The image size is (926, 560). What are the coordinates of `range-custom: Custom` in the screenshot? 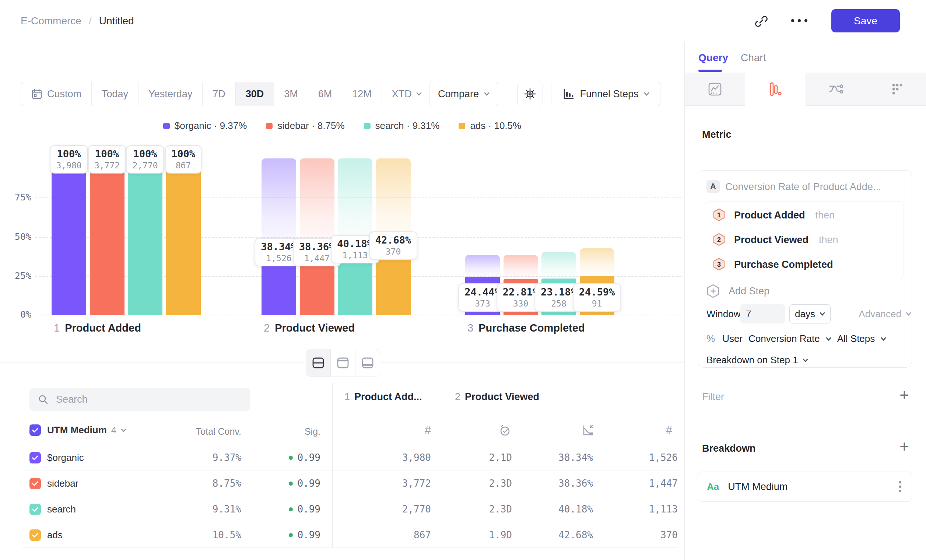 It's located at (56, 94).